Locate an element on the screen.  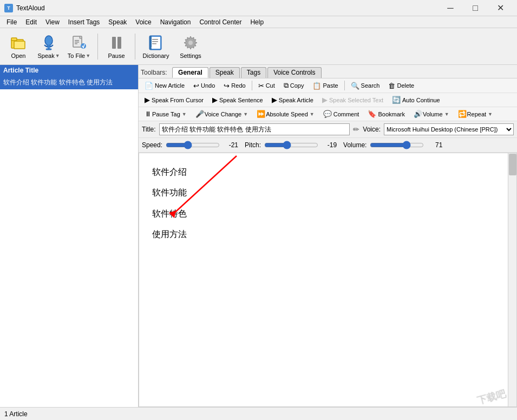
volume-button: 🔊 Volume ▼ is located at coordinates (431, 114).